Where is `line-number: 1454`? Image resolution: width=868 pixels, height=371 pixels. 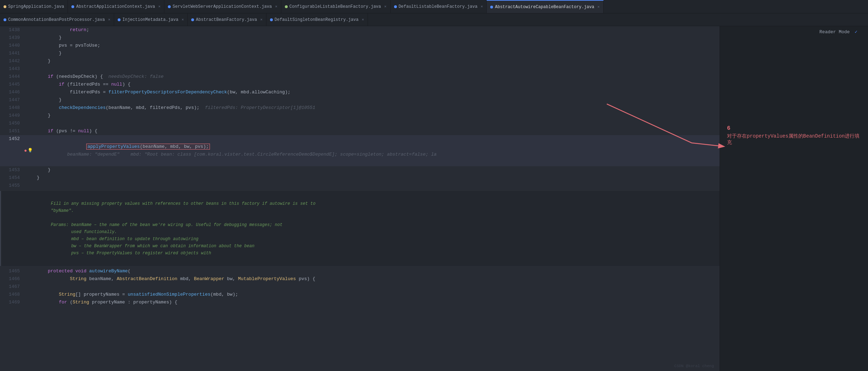
line-number: 1454 is located at coordinates (12, 178).